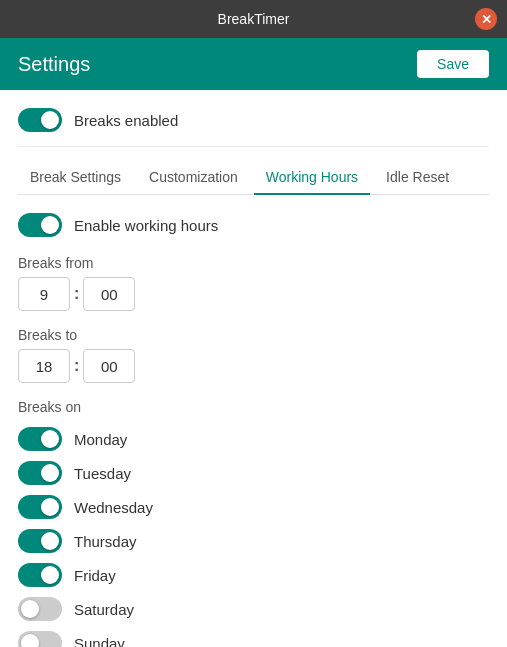  I want to click on saturday-toggle, so click(40, 609).